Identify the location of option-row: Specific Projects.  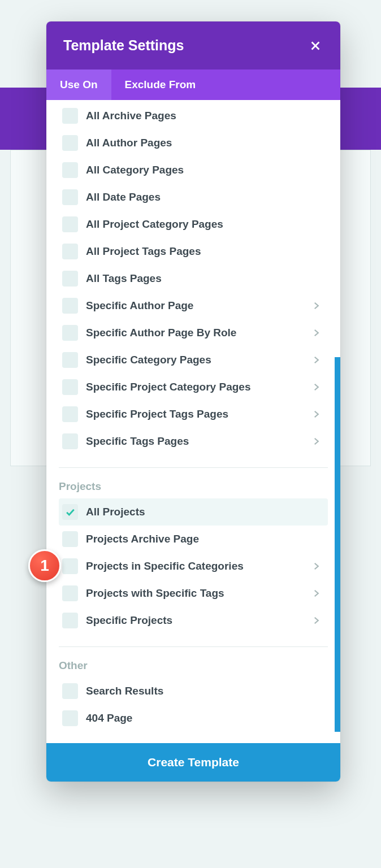
(193, 620).